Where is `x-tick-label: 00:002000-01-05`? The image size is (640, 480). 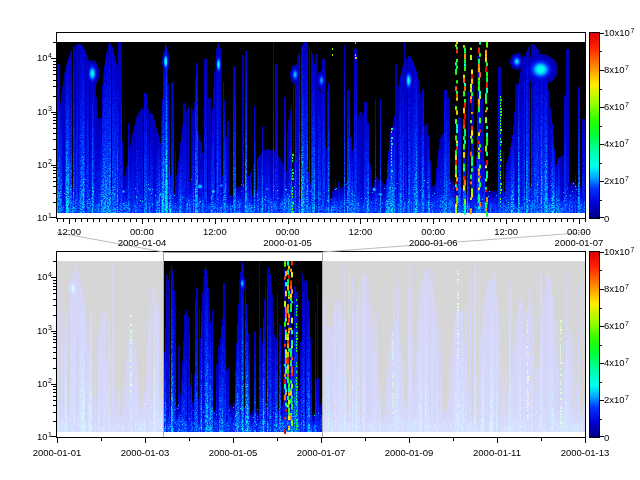
x-tick-label: 00:002000-01-05 is located at coordinates (288, 237).